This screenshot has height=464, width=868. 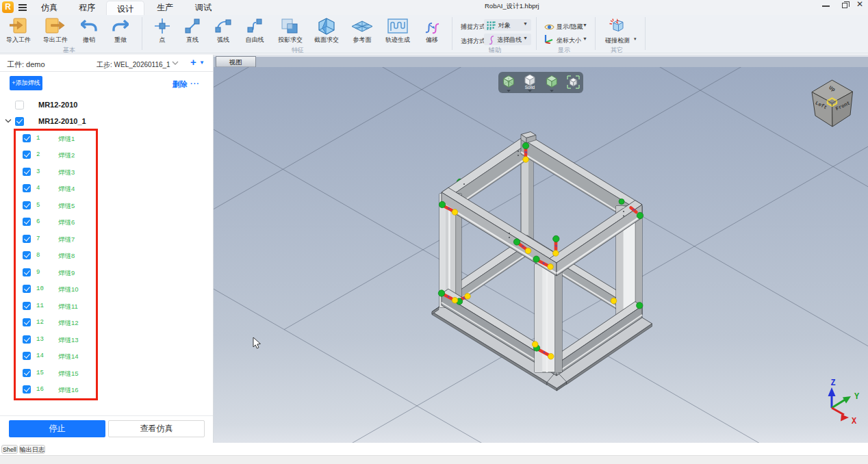 I want to click on svg-text: Solid, so click(x=530, y=88).